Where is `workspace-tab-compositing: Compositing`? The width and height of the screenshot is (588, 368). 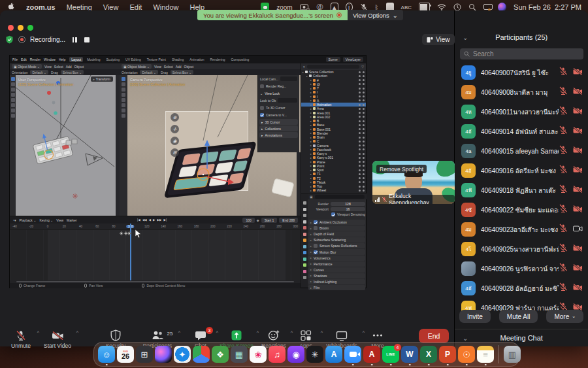
workspace-tab-compositing: Compositing is located at coordinates (240, 59).